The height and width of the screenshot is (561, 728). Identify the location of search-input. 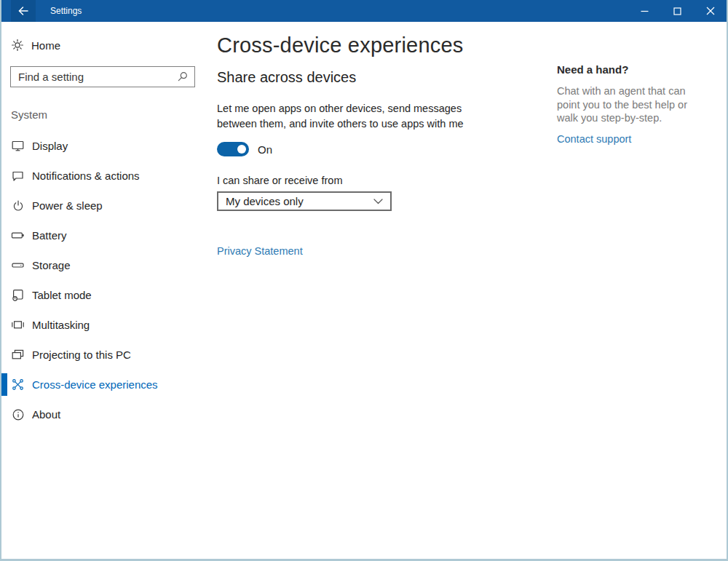
(98, 77).